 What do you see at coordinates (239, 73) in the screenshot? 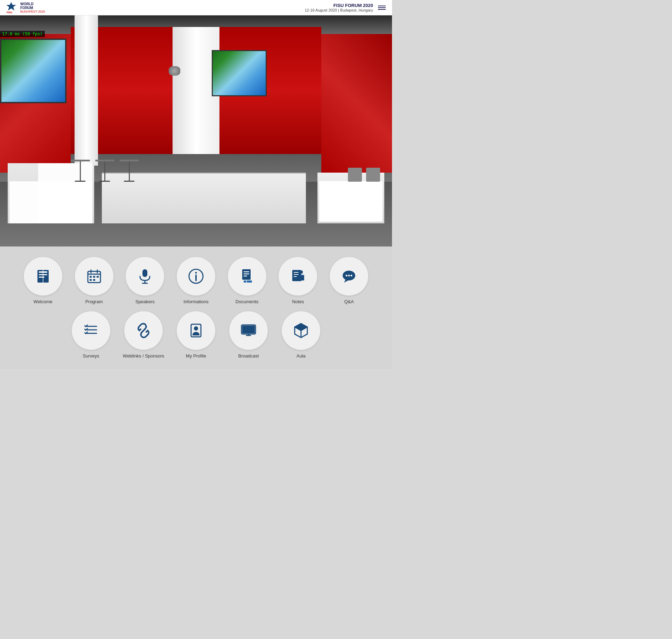
I see `tv-screen-right` at bounding box center [239, 73].